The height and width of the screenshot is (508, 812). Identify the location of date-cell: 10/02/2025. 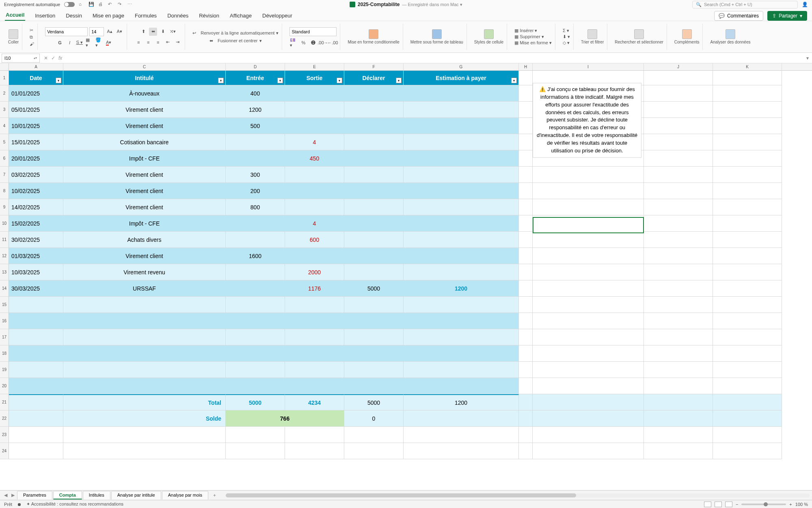
(36, 191).